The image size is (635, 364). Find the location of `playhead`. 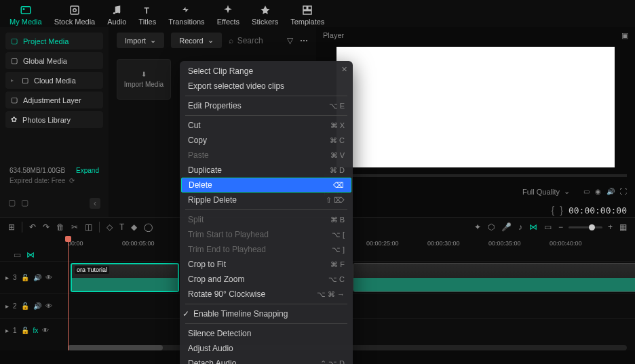

playhead is located at coordinates (68, 294).